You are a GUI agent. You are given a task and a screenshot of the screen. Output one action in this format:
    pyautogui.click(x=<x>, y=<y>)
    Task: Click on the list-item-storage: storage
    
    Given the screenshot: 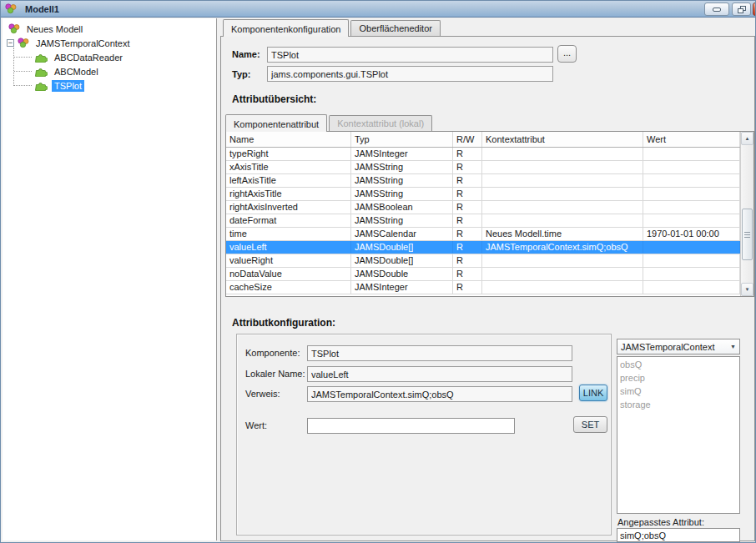 What is the action you would take?
    pyautogui.click(x=678, y=405)
    